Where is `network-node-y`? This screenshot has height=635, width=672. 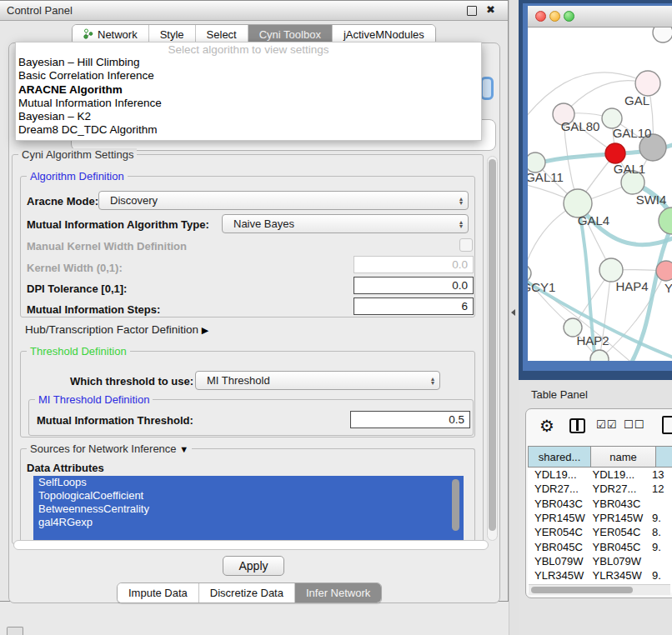 network-node-y is located at coordinates (664, 271).